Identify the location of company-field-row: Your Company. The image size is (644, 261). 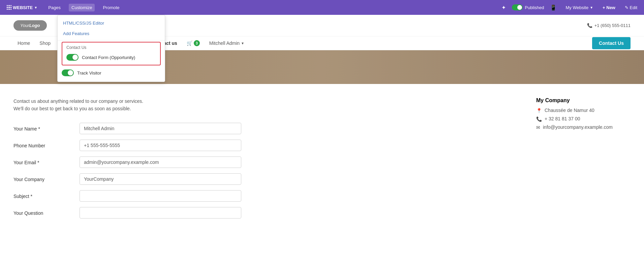
(265, 179).